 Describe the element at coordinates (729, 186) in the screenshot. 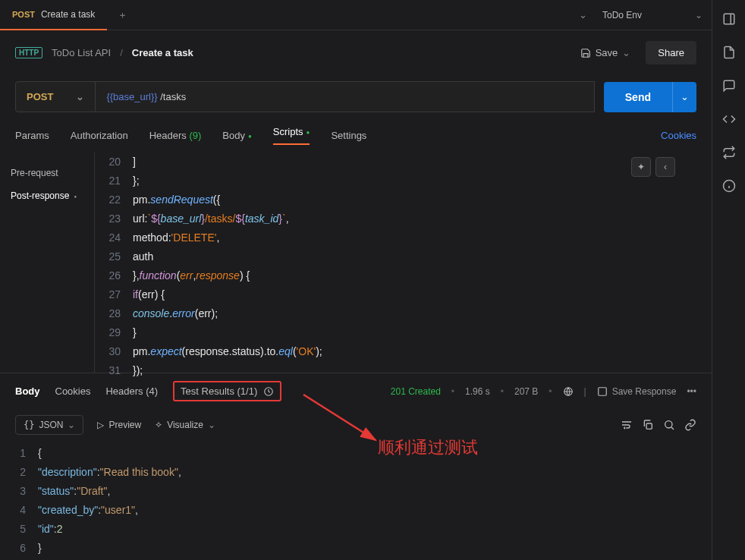

I see `info-icon` at that location.